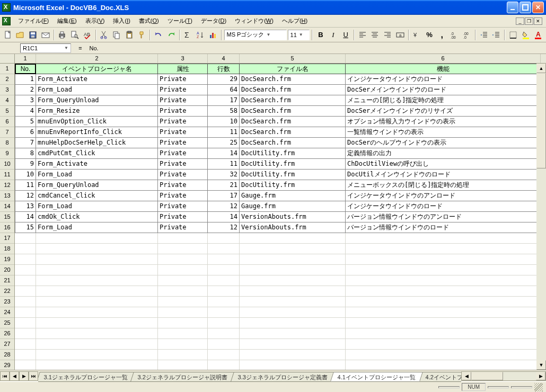  What do you see at coordinates (224, 217) in the screenshot?
I see `table-cell: 14` at bounding box center [224, 217].